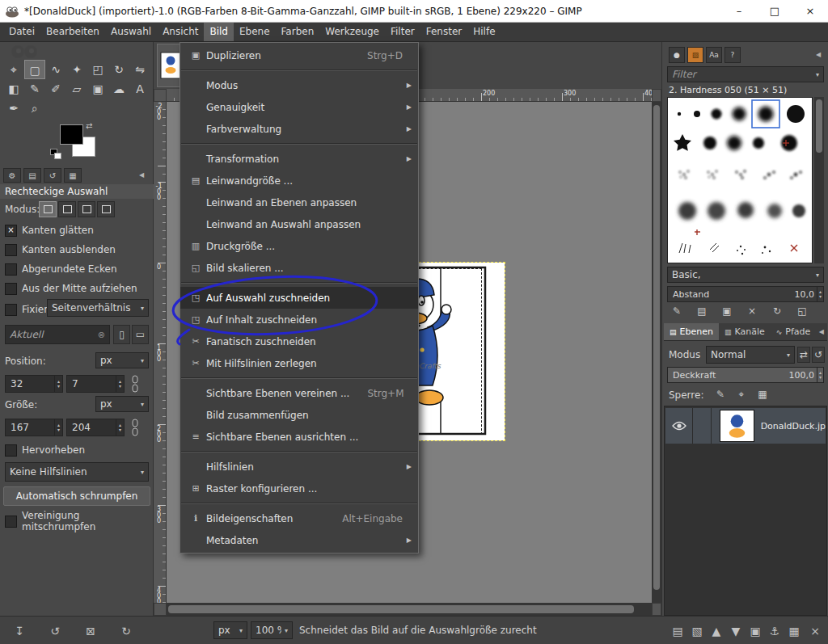 This screenshot has width=828, height=644. What do you see at coordinates (823, 331) in the screenshot?
I see `dock-collapse-icon: ◀` at bounding box center [823, 331].